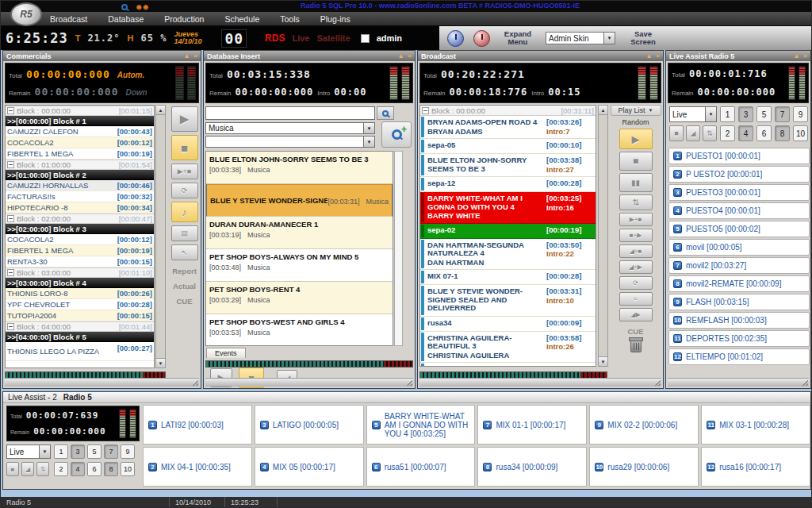  I want to click on loop-icon-button: ⟳, so click(185, 190).